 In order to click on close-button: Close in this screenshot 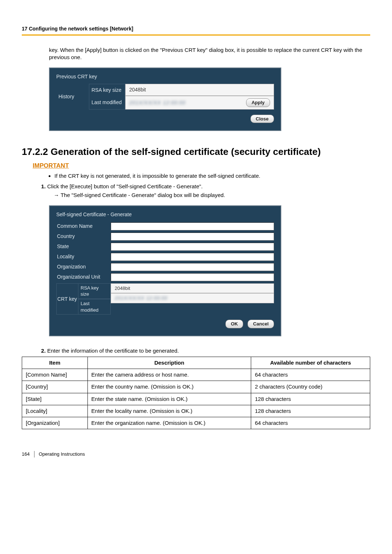, I will do `click(262, 119)`.